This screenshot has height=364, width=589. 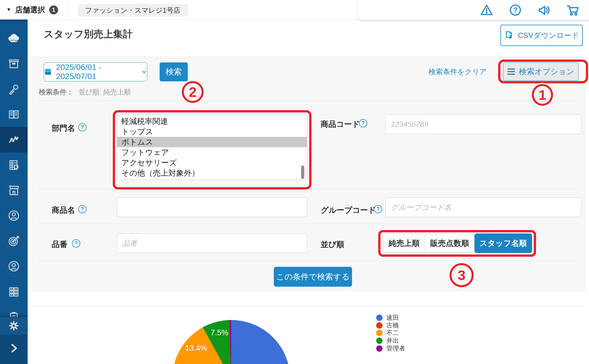 I want to click on customer-icon, so click(x=14, y=216).